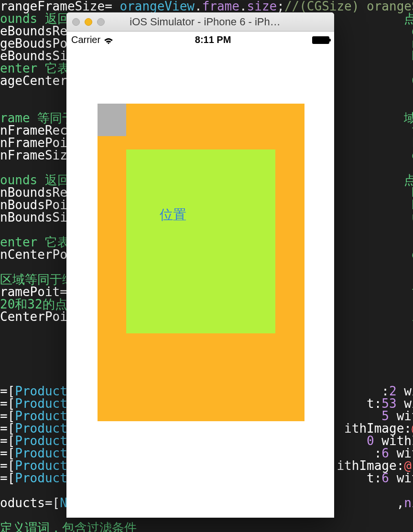 The height and width of the screenshot is (532, 413). I want to click on green-view, so click(201, 242).